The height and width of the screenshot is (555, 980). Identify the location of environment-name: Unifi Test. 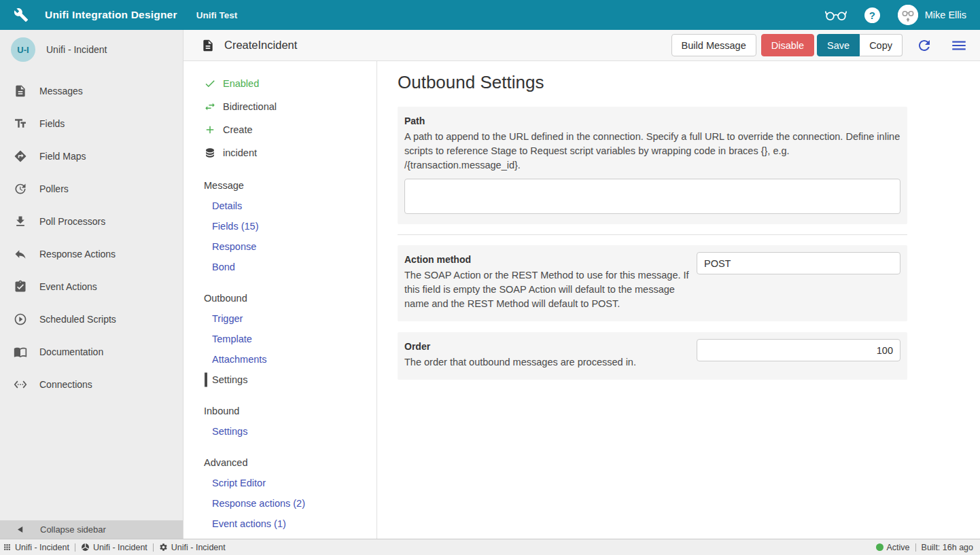
(217, 15).